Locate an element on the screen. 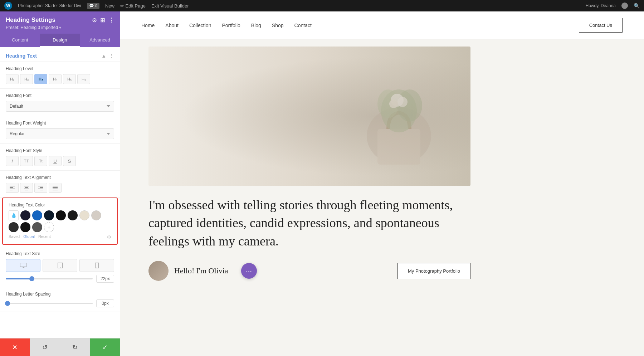 Image resolution: width=644 pixels, height=356 pixels. nav-collection: Collection is located at coordinates (200, 25).